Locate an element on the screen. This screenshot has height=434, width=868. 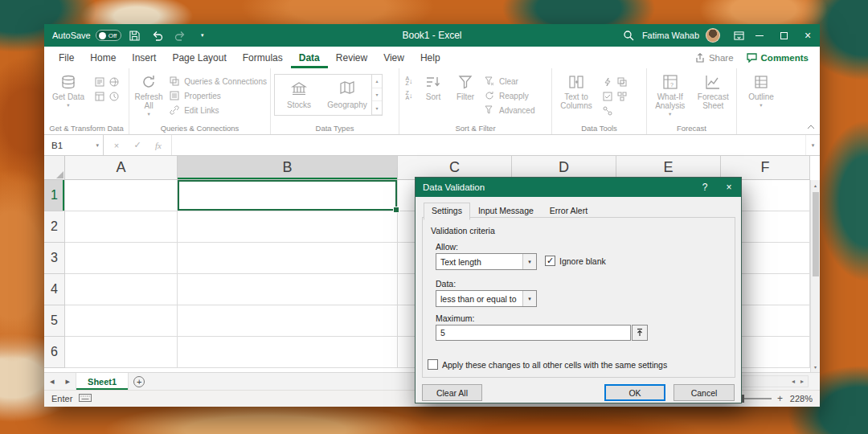
outline-button: Outline ▾ is located at coordinates (761, 88).